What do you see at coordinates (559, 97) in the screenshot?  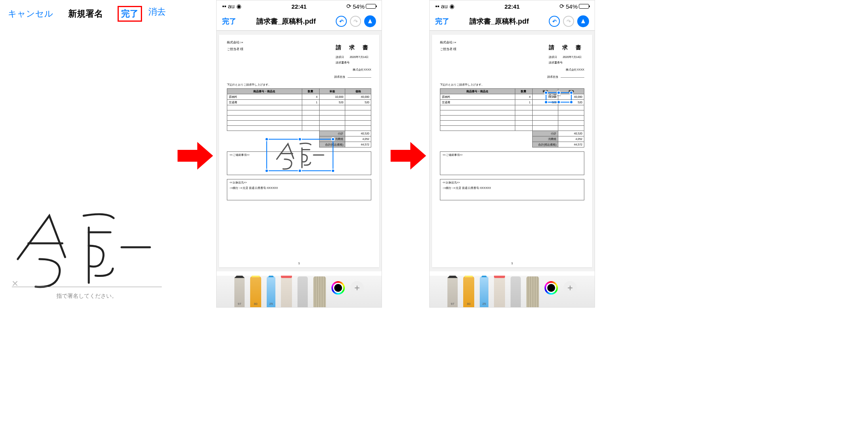 I see `signature-placed-selected: 今淳一` at bounding box center [559, 97].